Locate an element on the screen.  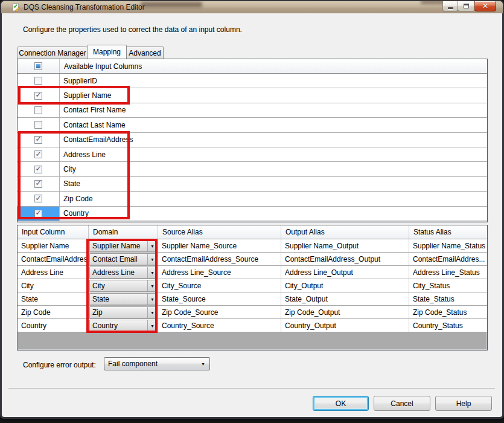
input-column-row: ✓Address Line is located at coordinates (252, 155).